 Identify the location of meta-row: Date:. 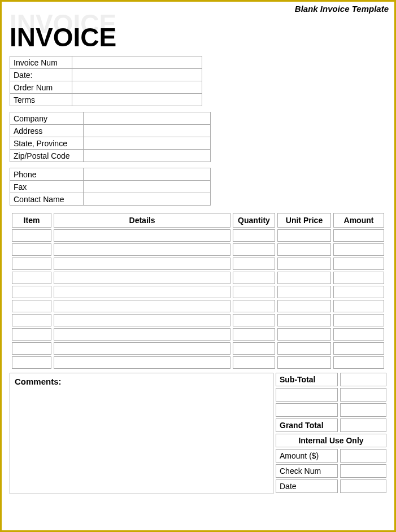
(106, 75).